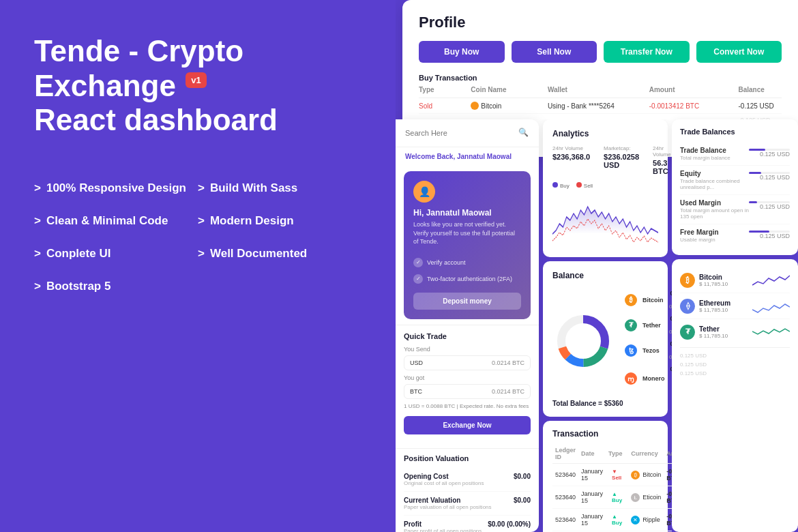  I want to click on arrow-icon: >, so click(38, 188).